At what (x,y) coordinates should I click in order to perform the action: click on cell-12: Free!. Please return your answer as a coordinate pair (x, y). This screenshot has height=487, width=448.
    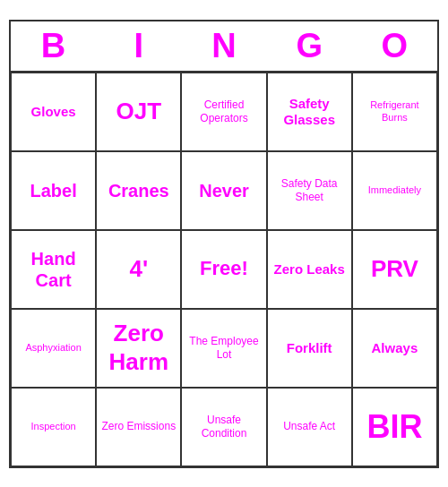
    Looking at the image, I should click on (224, 269).